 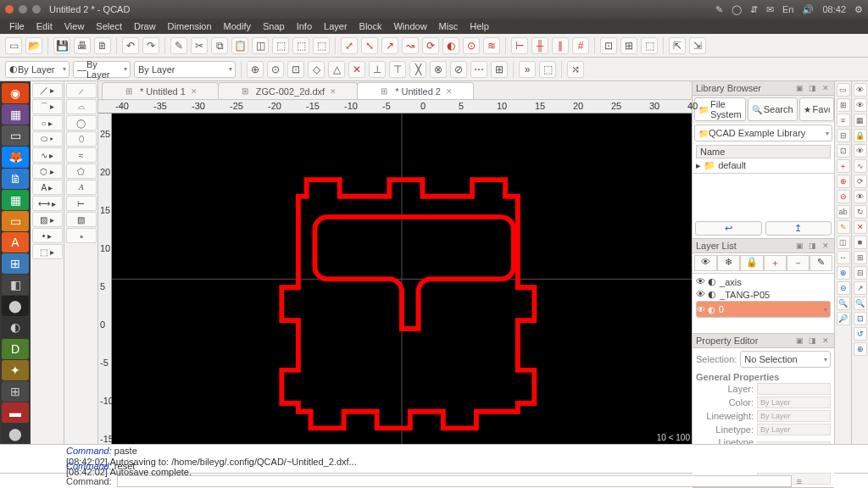 I want to click on lang-indicator: En, so click(x=788, y=9).